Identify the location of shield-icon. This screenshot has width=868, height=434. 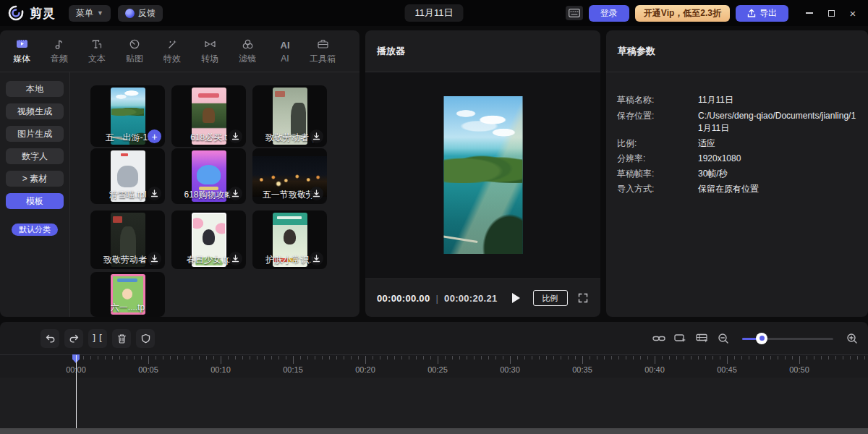
(146, 339).